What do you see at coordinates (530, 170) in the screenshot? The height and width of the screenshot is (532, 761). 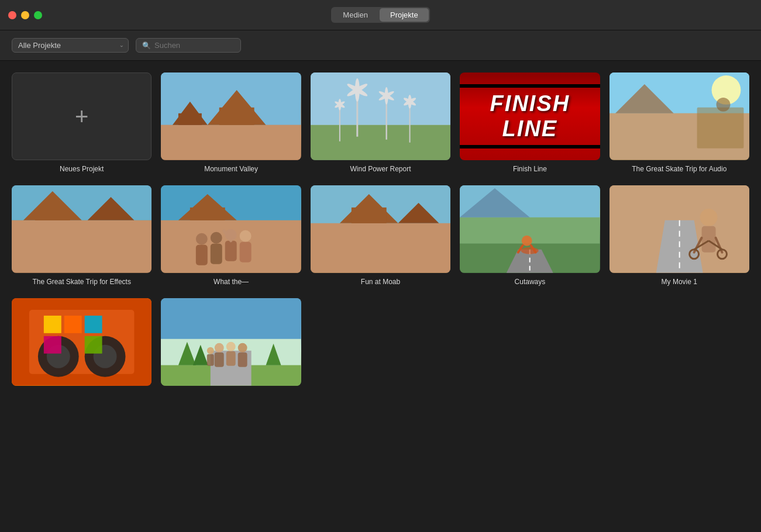 I see `project-label: Finish Line` at bounding box center [530, 170].